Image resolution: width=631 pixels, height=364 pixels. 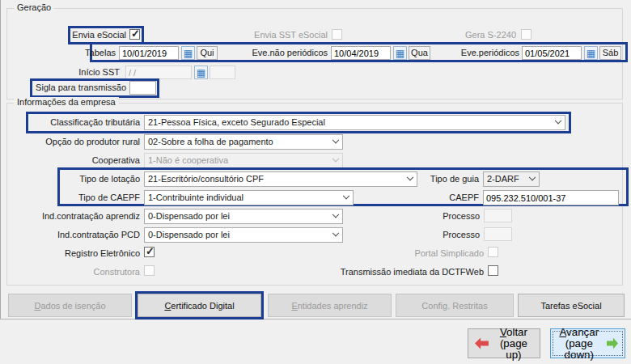 What do you see at coordinates (159, 73) in the screenshot?
I see `inicio-sst-date-input` at bounding box center [159, 73].